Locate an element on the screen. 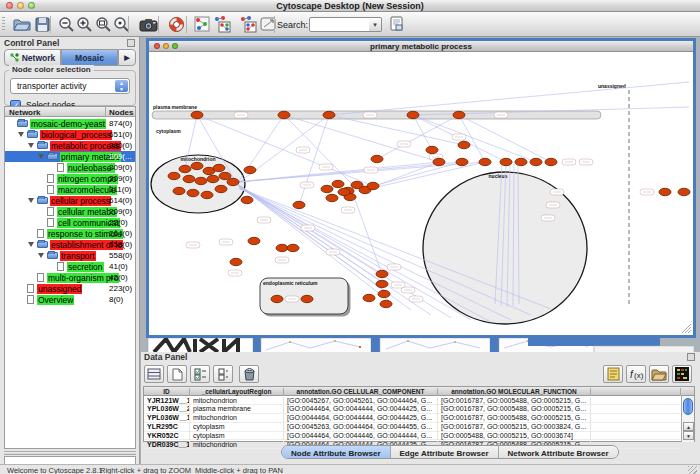 This screenshot has height=474, width=700. search-dropdown-arrow: ▾ is located at coordinates (376, 24).